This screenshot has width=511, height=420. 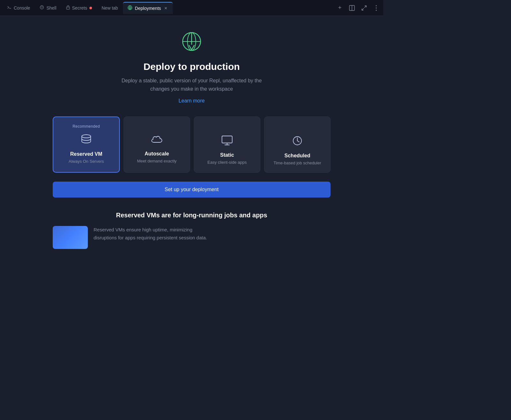 I want to click on hero-title: Deploy to production, so click(x=192, y=67).